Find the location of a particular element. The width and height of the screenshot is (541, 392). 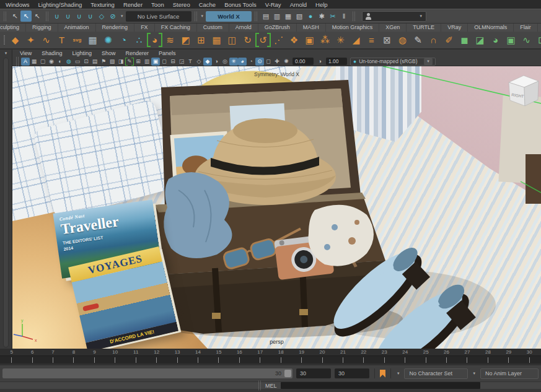

grid-toggle-icon: ▦ is located at coordinates (34, 62).